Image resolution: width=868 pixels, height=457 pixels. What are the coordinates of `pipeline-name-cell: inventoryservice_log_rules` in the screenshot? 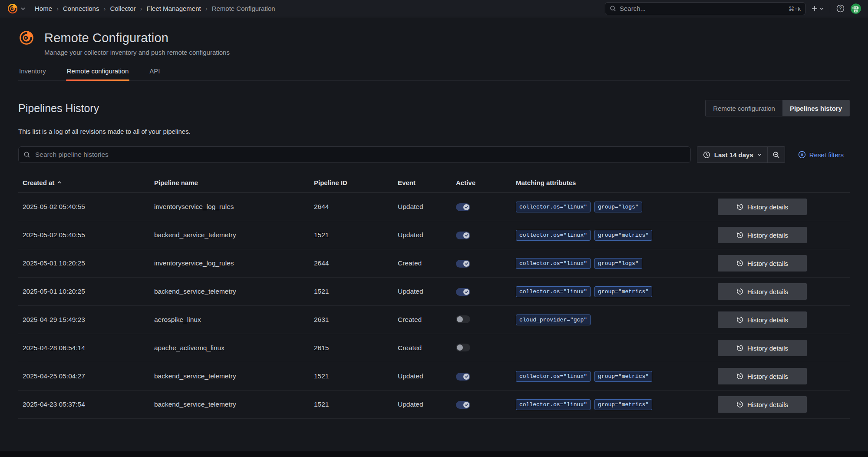 It's located at (234, 207).